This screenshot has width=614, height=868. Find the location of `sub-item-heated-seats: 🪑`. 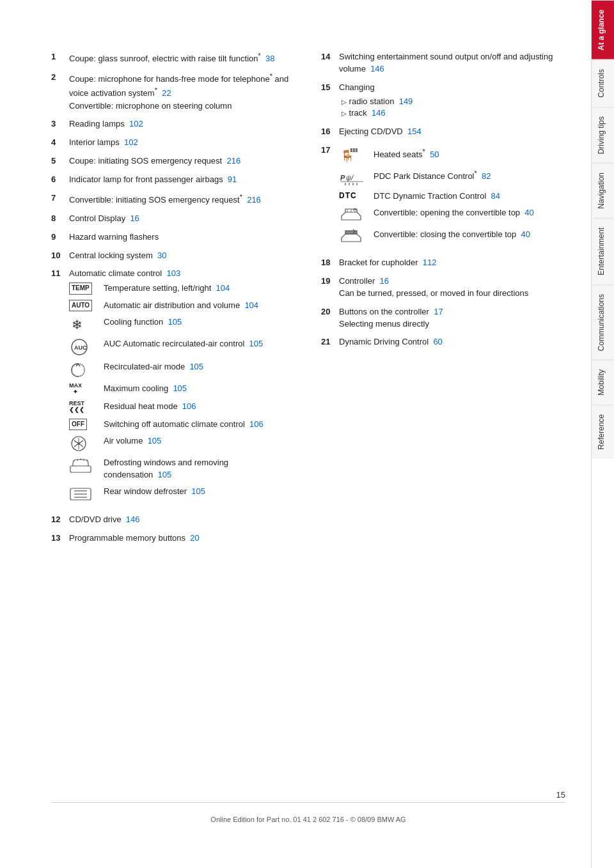

sub-item-heated-seats: 🪑 is located at coordinates (452, 155).